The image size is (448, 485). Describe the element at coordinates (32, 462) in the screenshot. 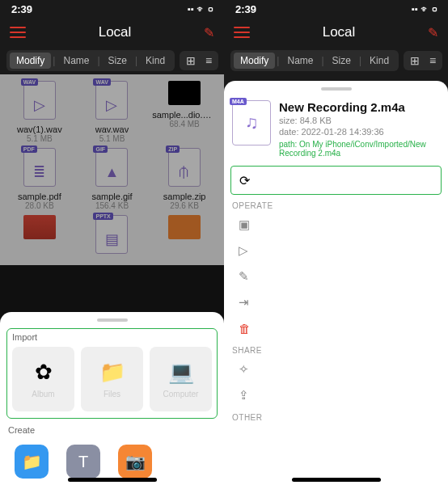

I see `create-option: 📁` at that location.